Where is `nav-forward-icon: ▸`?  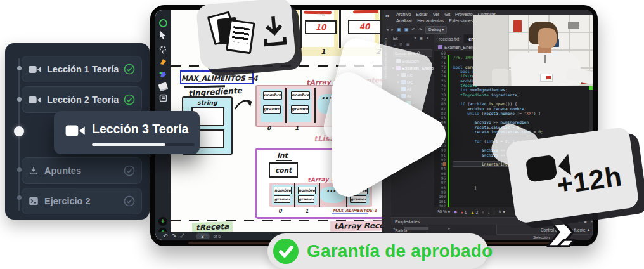 nav-forward-icon: ▸ is located at coordinates (393, 30).